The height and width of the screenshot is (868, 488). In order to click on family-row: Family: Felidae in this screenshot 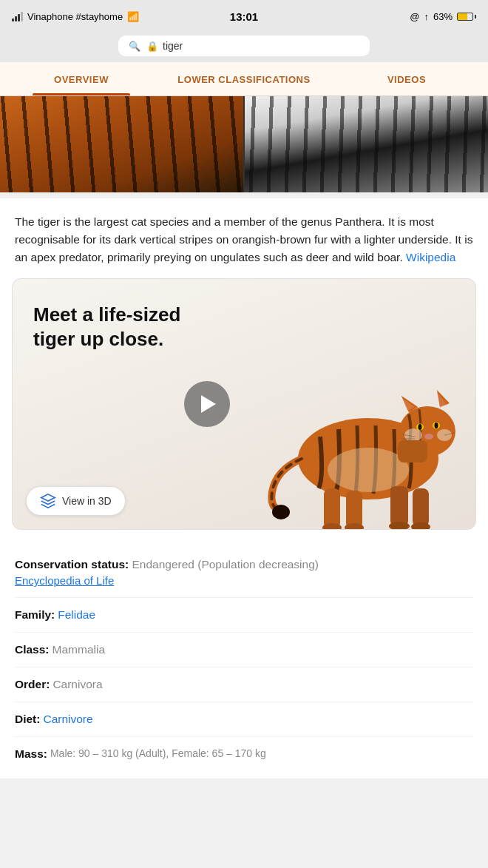, I will do `click(244, 616)`.